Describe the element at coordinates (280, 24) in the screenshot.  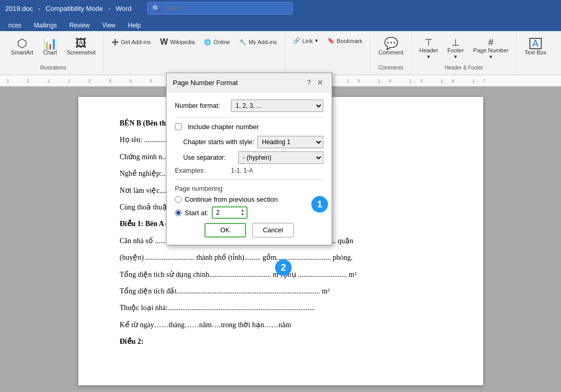
I see `ribbon-tab-bar: nces Mailings Review View Help` at that location.